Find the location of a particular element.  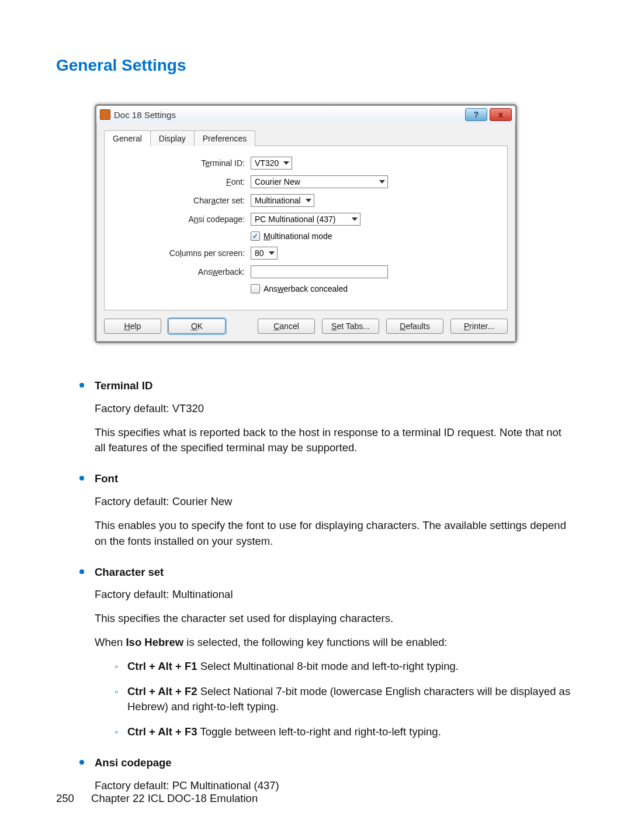

app-icon is located at coordinates (105, 115).